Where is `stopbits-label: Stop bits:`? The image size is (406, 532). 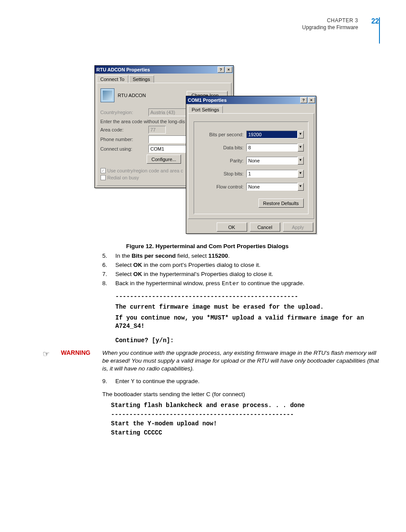
stopbits-label: Stop bits: is located at coordinates (222, 174).